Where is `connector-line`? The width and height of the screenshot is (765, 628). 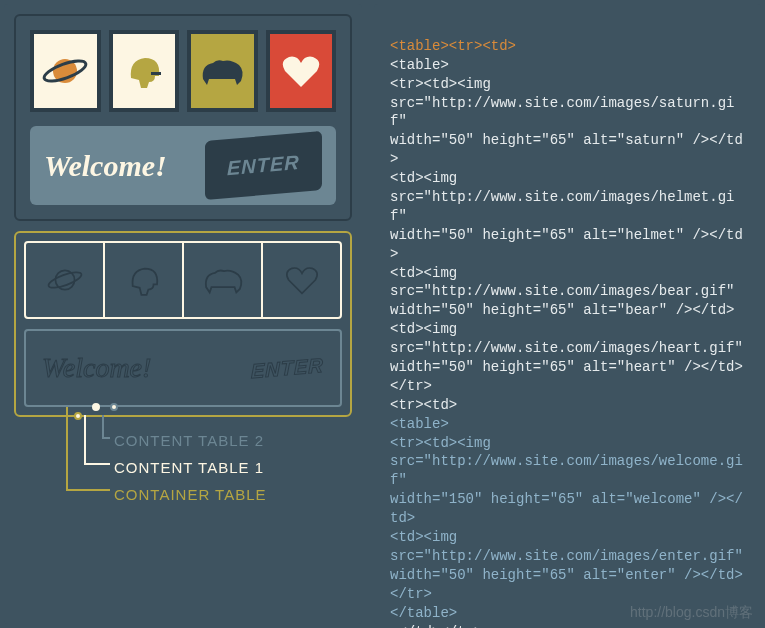
connector-line is located at coordinates (88, 449).